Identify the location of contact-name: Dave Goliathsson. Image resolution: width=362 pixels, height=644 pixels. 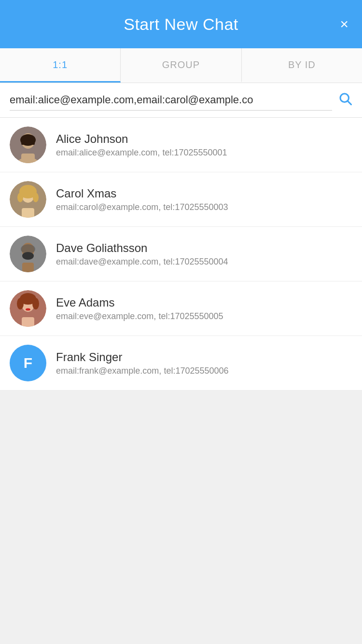
(204, 248).